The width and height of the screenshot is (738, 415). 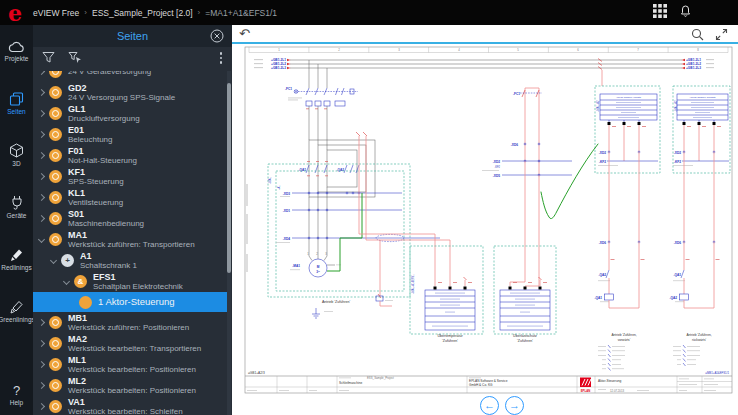 What do you see at coordinates (132, 235) in the screenshot?
I see `page-id: MA1` at bounding box center [132, 235].